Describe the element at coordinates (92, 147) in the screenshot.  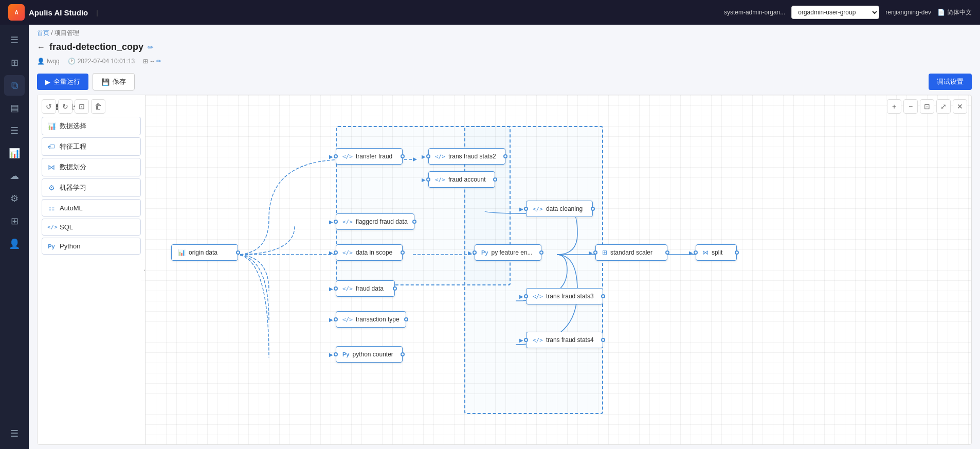
I see `component-item-feature-eng: 🏷 特征工程` at that location.